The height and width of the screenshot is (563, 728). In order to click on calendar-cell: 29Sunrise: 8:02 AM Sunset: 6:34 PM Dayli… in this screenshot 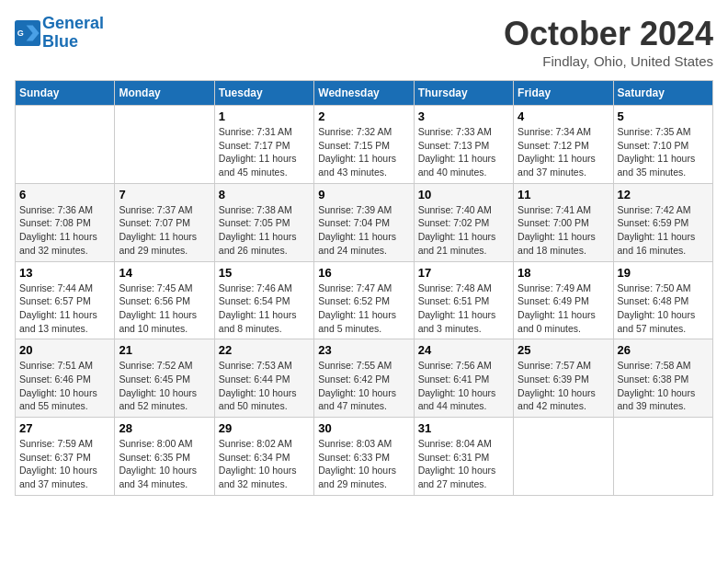, I will do `click(264, 456)`.